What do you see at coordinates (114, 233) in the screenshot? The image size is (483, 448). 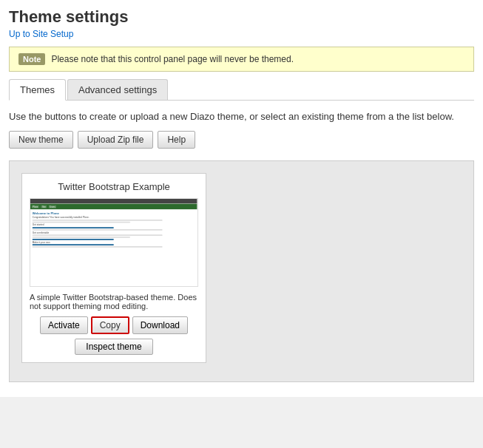 I see `preview-get-comfortable: Get comfortable` at bounding box center [114, 233].